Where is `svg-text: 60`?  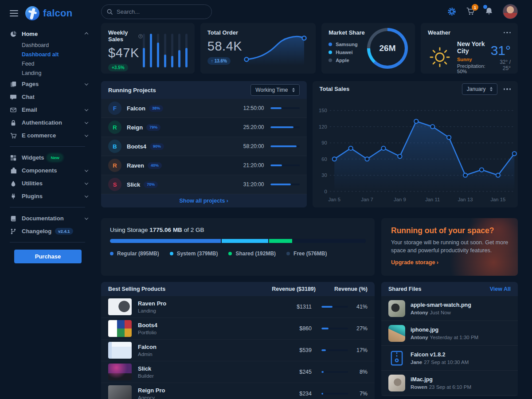
svg-text: 60 is located at coordinates (325, 159).